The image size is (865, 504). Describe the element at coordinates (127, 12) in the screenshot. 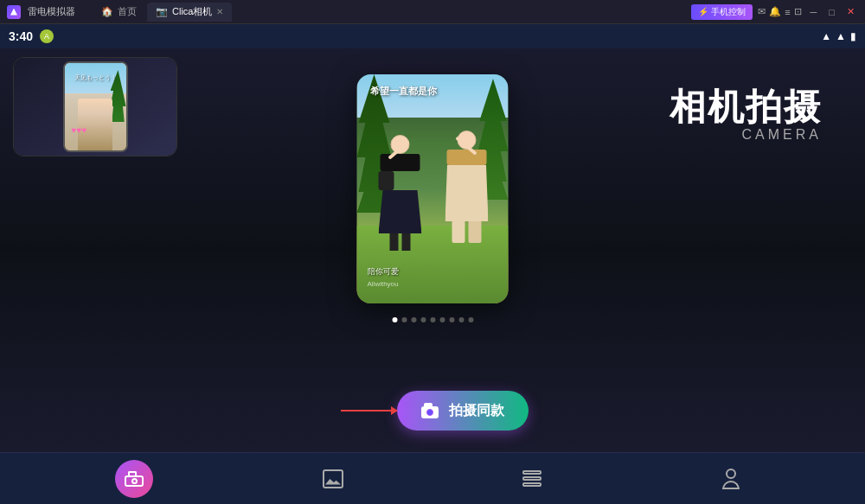

I see `tab-home-label: 首页` at that location.